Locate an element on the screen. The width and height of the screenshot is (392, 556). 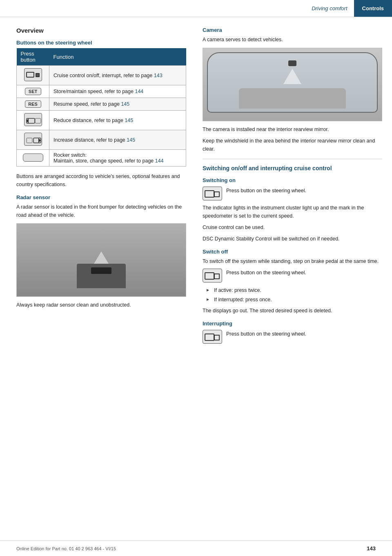
radar-title: Radar sensor is located at coordinates (101, 198).